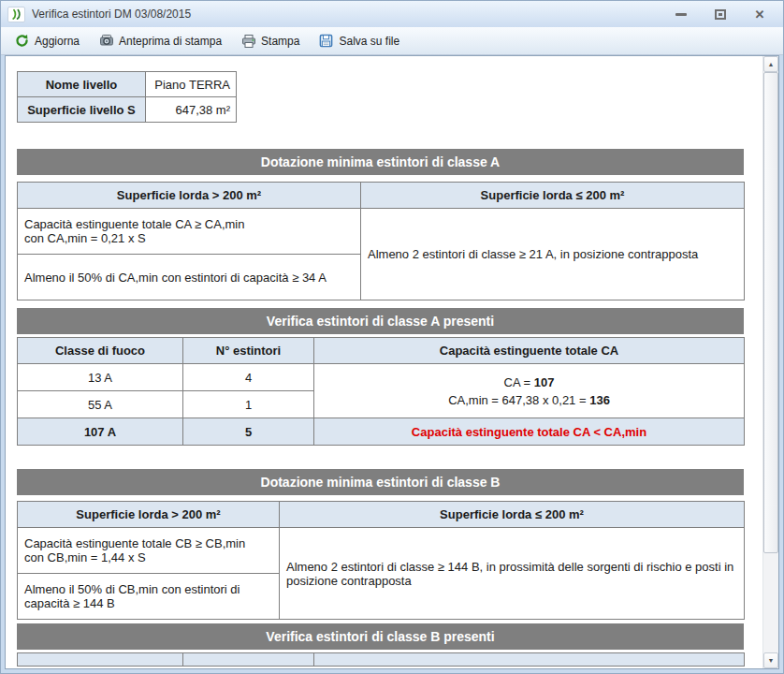 Image resolution: width=784 pixels, height=674 pixels. Describe the element at coordinates (513, 574) in the screenshot. I see `rule-cell: Almeno 2 estintori di classe ≥ 144 B, in…` at that location.